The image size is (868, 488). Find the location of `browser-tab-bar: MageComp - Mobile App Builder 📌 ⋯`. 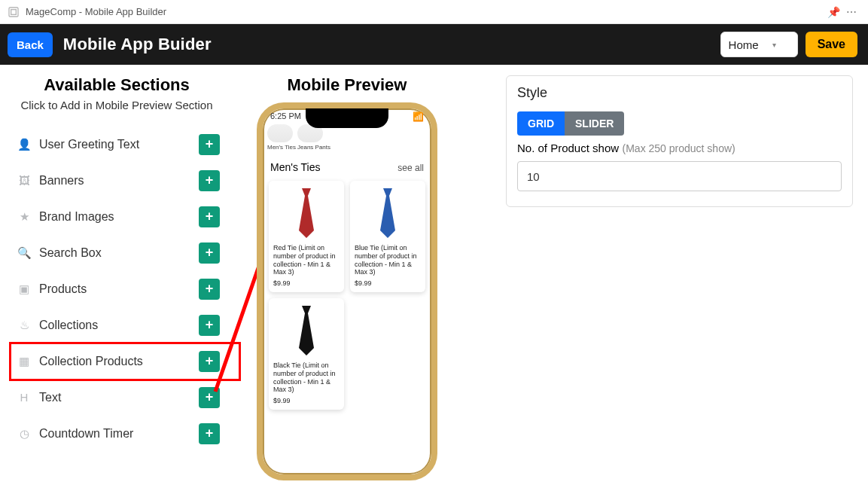

browser-tab-bar: MageComp - Mobile App Builder 📌 ⋯ is located at coordinates (434, 12).